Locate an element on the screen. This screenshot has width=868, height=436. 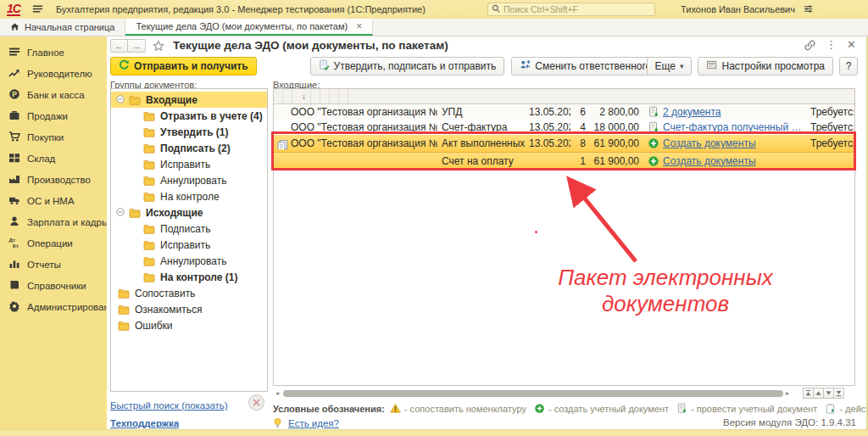
help-button: ? is located at coordinates (849, 66).